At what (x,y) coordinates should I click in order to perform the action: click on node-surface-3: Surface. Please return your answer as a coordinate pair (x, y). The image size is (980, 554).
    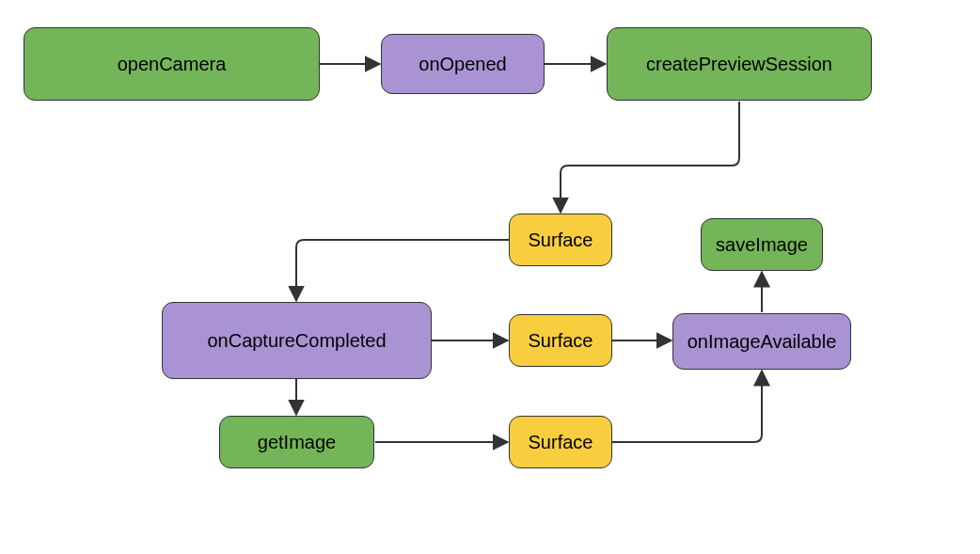
    Looking at the image, I should click on (561, 442).